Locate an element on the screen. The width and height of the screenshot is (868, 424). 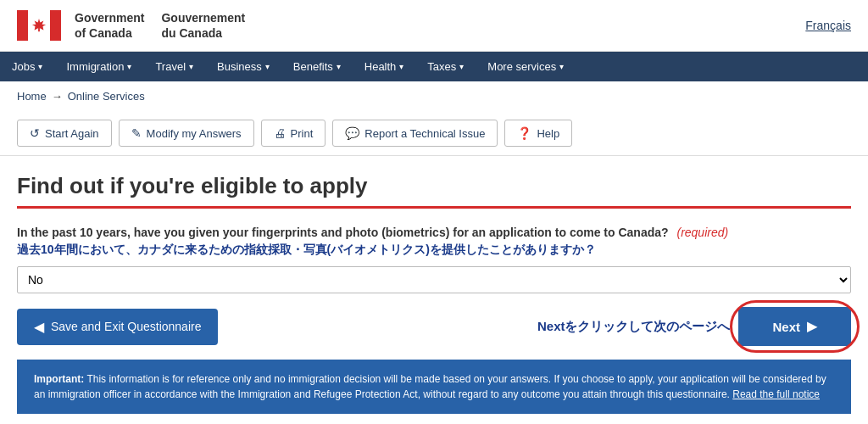
question-label: In the past 10 years, have you given you… is located at coordinates (342, 232).